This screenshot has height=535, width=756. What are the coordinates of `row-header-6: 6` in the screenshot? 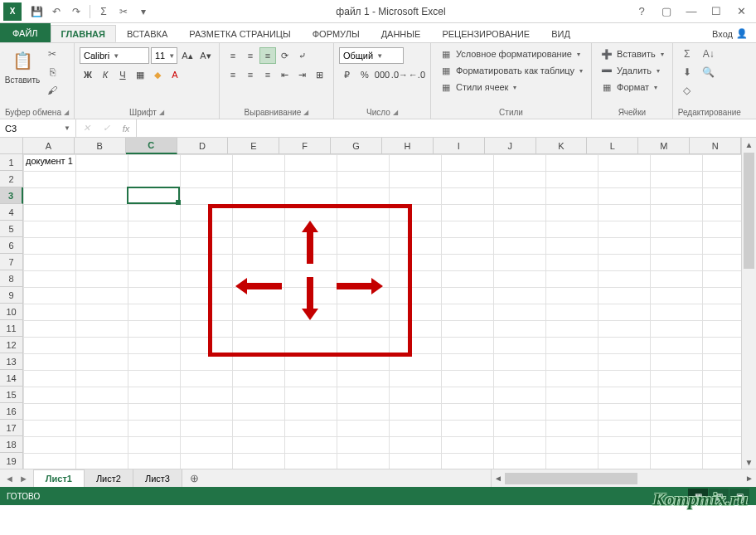 It's located at (12, 246).